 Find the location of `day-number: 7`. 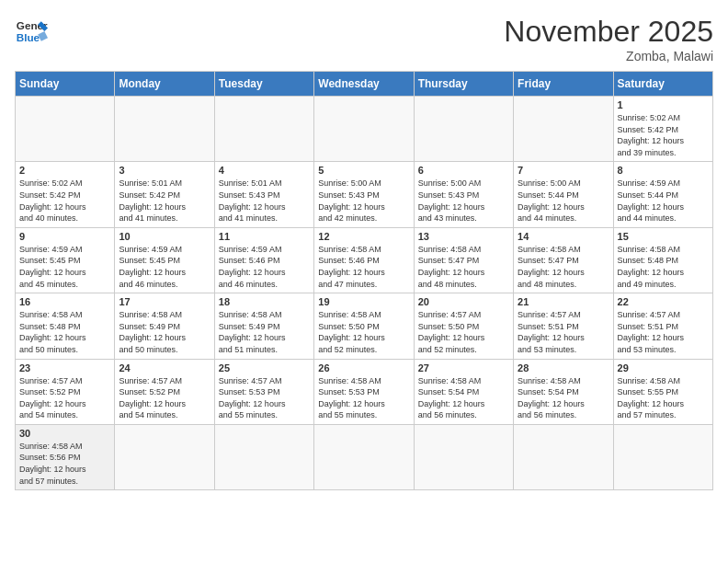

day-number: 7 is located at coordinates (563, 170).